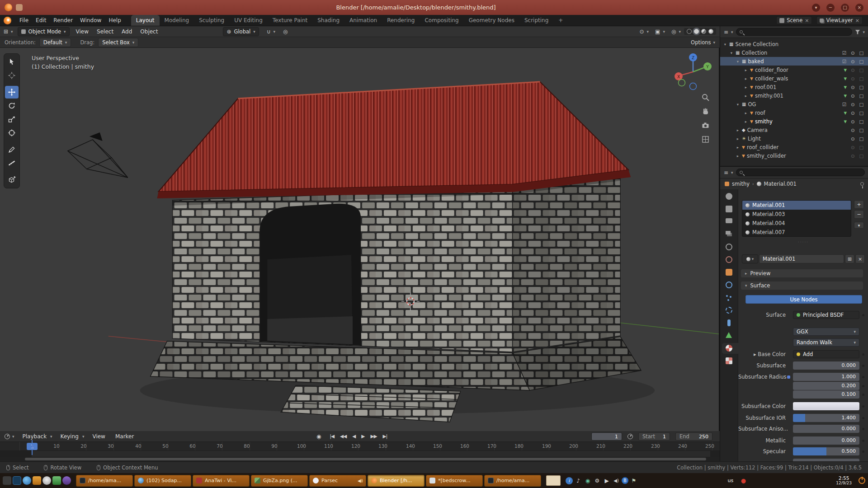  What do you see at coordinates (743, 481) in the screenshot?
I see `tray-recording-icon: ●` at bounding box center [743, 481].